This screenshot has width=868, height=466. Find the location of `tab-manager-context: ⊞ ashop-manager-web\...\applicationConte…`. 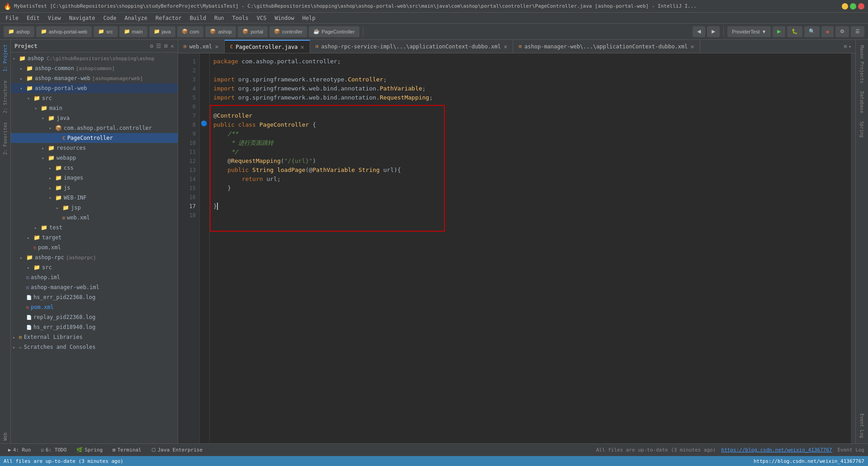

tab-manager-context: ⊞ ashop-manager-web\...\applicationConte… is located at coordinates (607, 46).